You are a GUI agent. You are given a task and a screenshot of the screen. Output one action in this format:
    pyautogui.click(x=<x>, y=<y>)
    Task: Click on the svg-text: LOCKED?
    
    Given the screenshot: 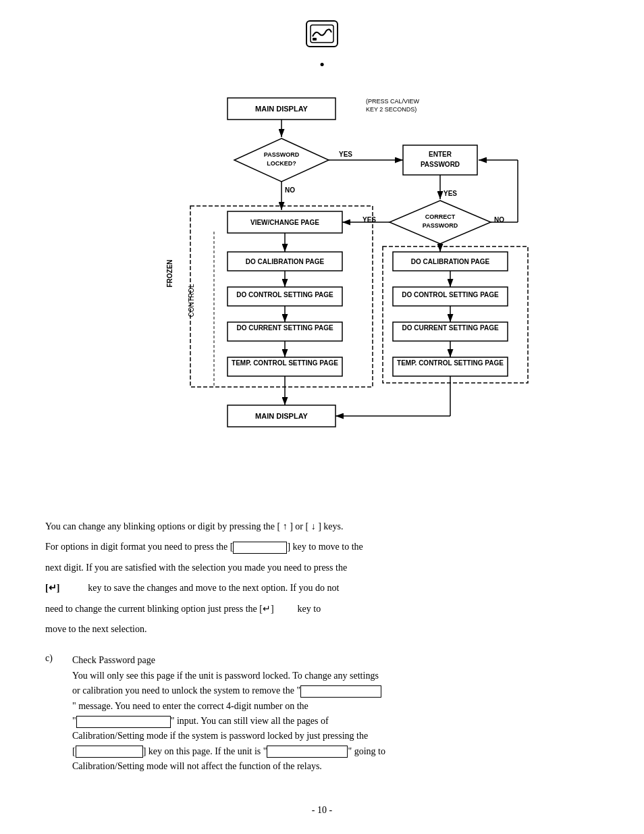 What is the action you would take?
    pyautogui.click(x=281, y=163)
    